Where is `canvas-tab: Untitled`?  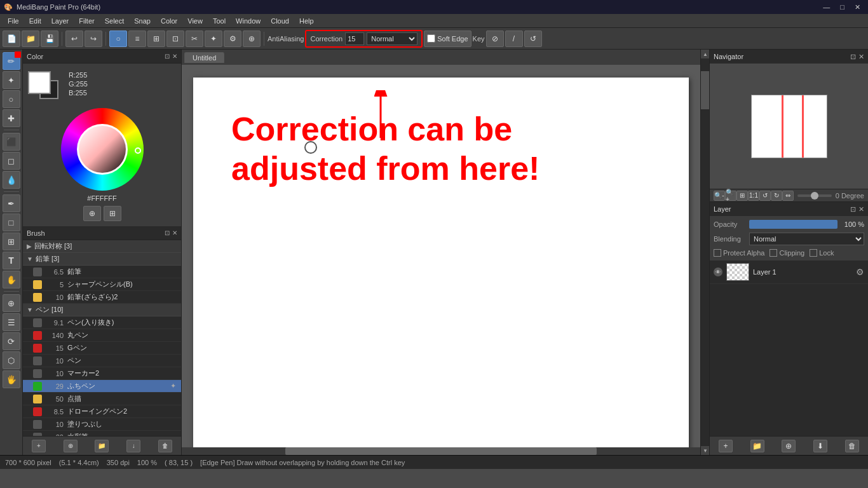 canvas-tab: Untitled is located at coordinates (205, 57).